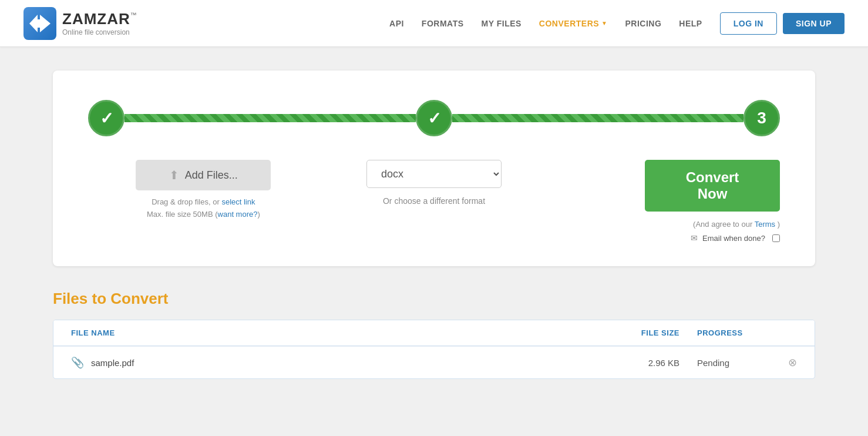 This screenshot has height=436, width=868. I want to click on progress-status: Pending, so click(713, 363).